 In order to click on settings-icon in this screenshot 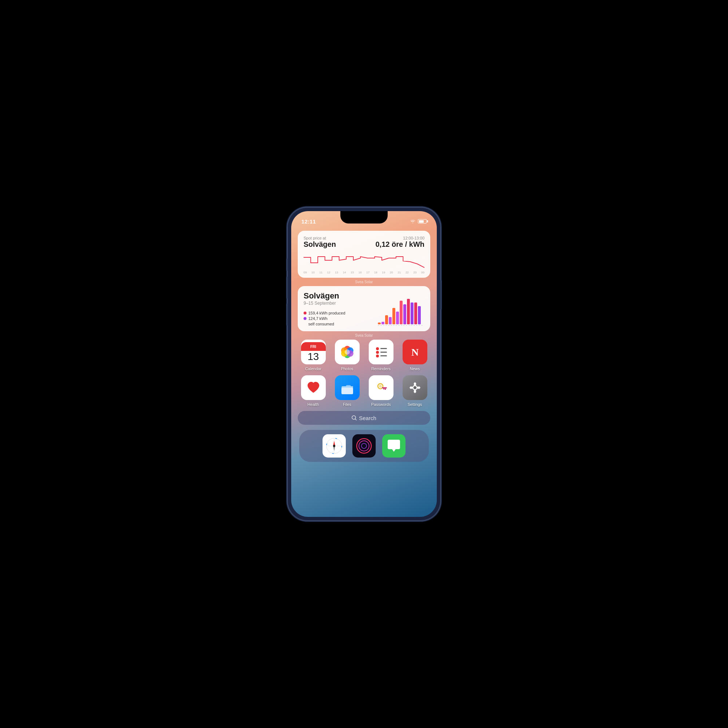, I will do `click(415, 388)`.